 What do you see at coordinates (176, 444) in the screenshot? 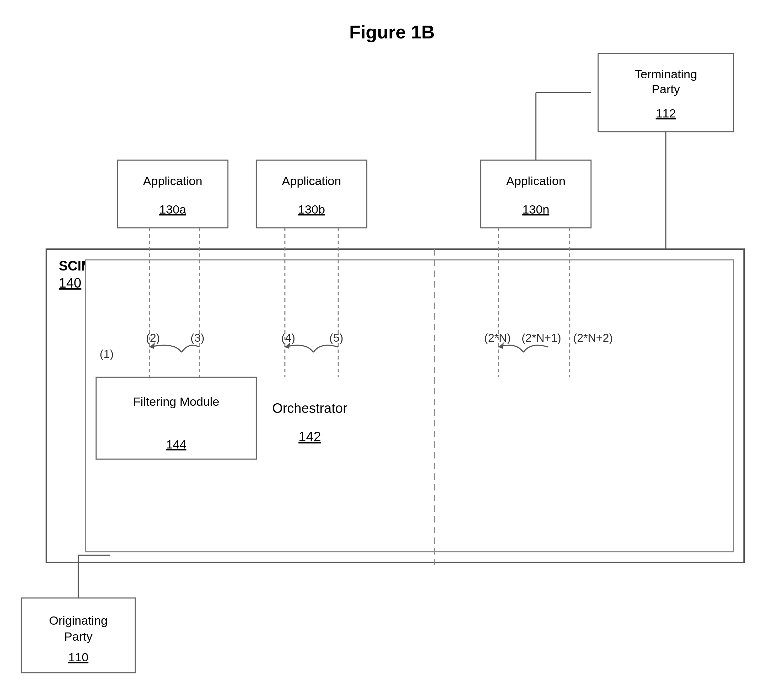
I see `svg-text: 144` at bounding box center [176, 444].